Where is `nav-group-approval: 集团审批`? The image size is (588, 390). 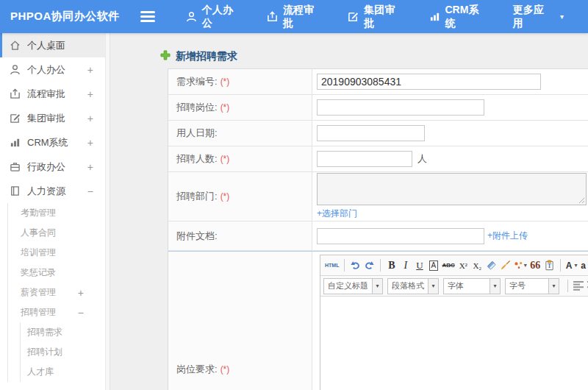
nav-group-approval: 集团审批 is located at coordinates (376, 17).